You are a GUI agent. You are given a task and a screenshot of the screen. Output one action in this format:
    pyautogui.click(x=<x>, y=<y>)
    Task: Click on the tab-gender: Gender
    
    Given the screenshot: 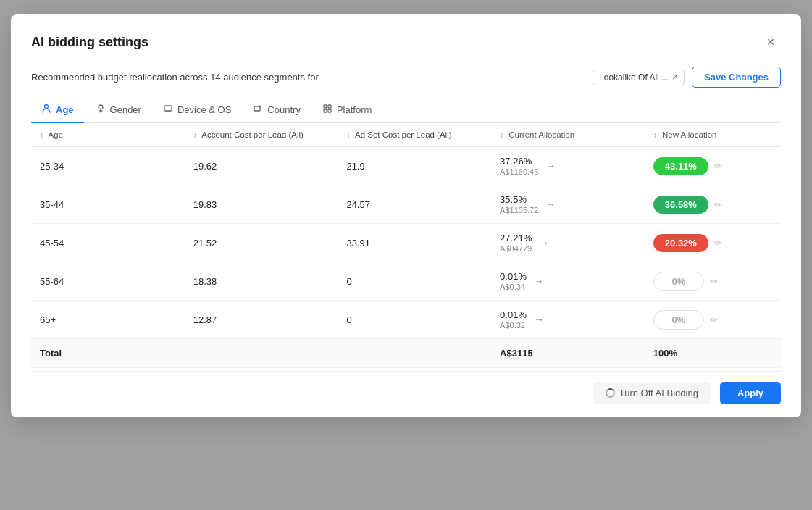 What is the action you would take?
    pyautogui.click(x=119, y=110)
    